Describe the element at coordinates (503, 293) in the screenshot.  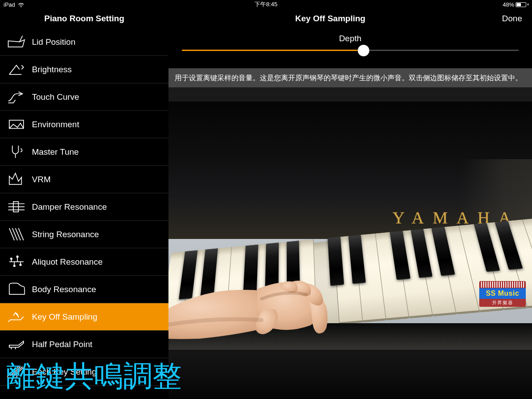
I see `badge-title: SS Music` at that location.